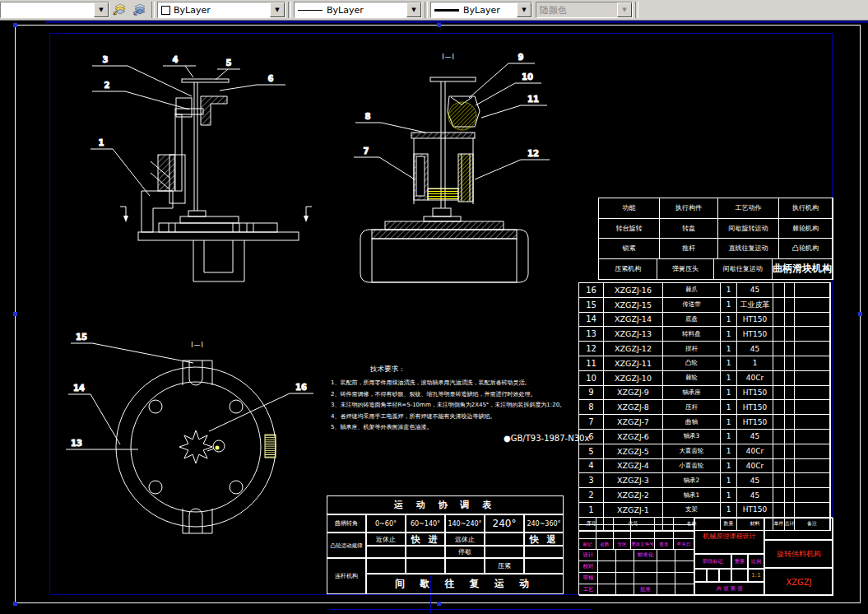 The width and height of the screenshot is (868, 614). Describe the element at coordinates (253, 82) in the screenshot. I see `callout-6: 6` at that location.